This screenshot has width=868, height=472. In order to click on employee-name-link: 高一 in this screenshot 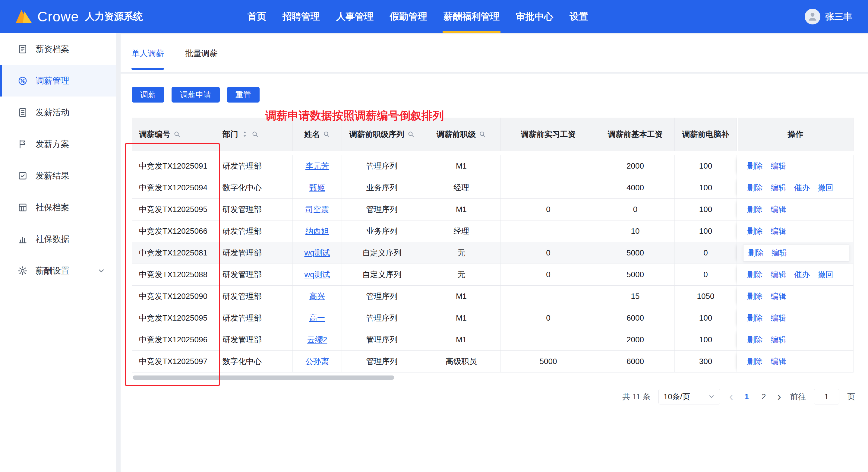, I will do `click(317, 318)`.